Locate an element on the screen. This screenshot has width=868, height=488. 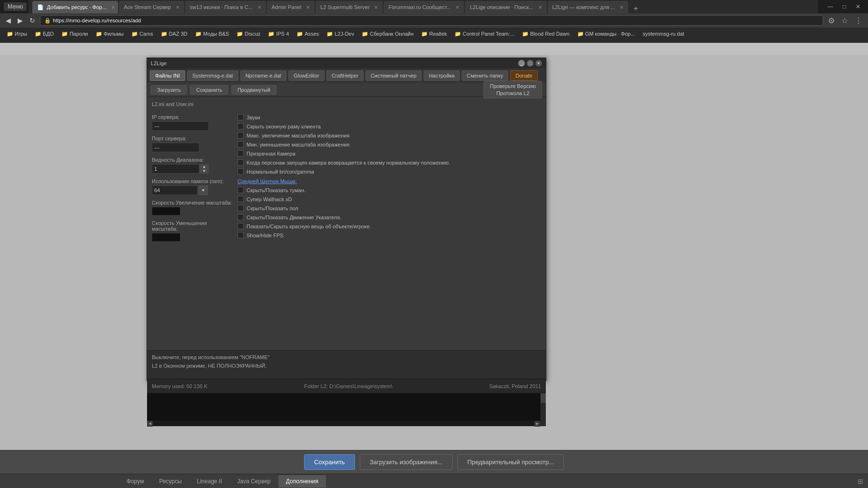
zoom-in-input is located at coordinates (166, 211).